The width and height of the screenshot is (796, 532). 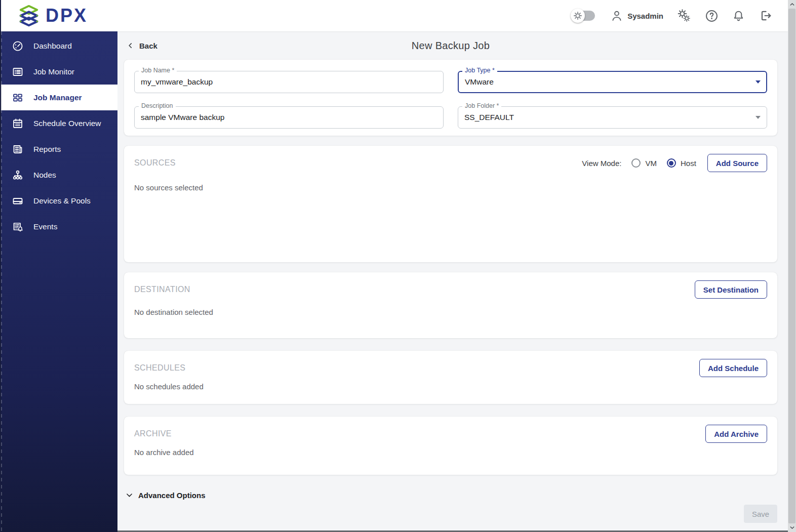 What do you see at coordinates (738, 16) in the screenshot?
I see `notifications-bell-icon` at bounding box center [738, 16].